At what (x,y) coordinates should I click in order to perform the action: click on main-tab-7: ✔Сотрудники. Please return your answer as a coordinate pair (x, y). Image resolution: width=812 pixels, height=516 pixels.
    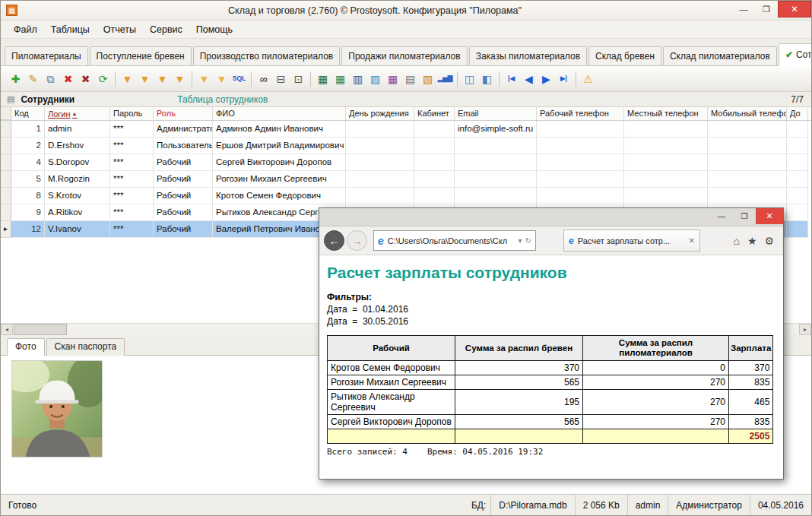
    Looking at the image, I should click on (795, 55).